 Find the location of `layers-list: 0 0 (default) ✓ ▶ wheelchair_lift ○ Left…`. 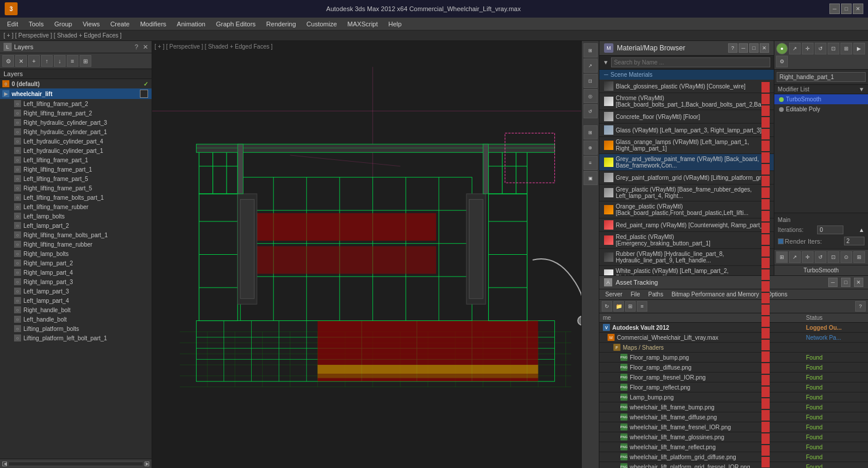

layers-list: 0 0 (default) ✓ ▶ wheelchair_lift ○ Left… is located at coordinates (76, 269).